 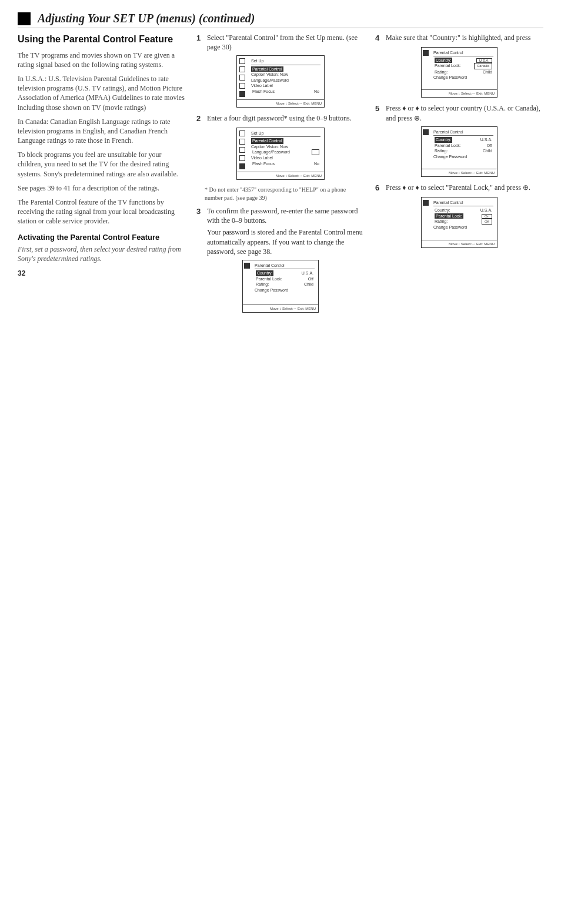 What do you see at coordinates (102, 132) in the screenshot?
I see `intro-para-canada: In Canada: Canadian English Language rat…` at bounding box center [102, 132].